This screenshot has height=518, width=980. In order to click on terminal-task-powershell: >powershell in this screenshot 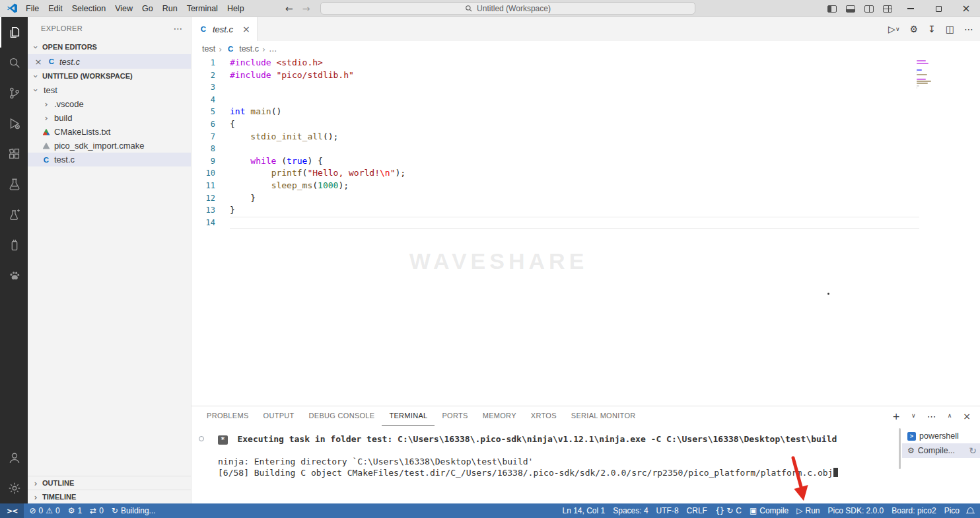, I will do `click(941, 436)`.